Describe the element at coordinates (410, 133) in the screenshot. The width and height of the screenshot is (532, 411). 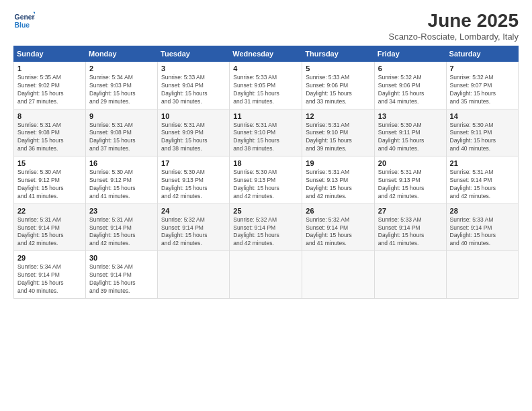
I see `calendar-cell: 13Sunrise: 5:30 AM Sunset: 9:11 PM Dayli…` at that location.